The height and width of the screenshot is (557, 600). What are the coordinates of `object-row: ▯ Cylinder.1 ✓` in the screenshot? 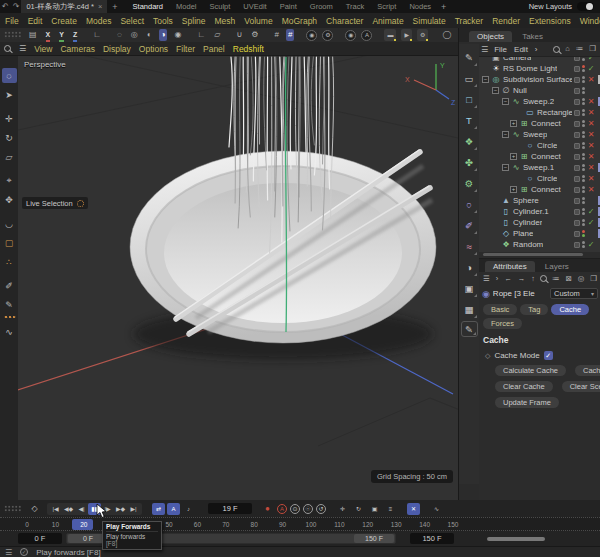 It's located at (540, 212).